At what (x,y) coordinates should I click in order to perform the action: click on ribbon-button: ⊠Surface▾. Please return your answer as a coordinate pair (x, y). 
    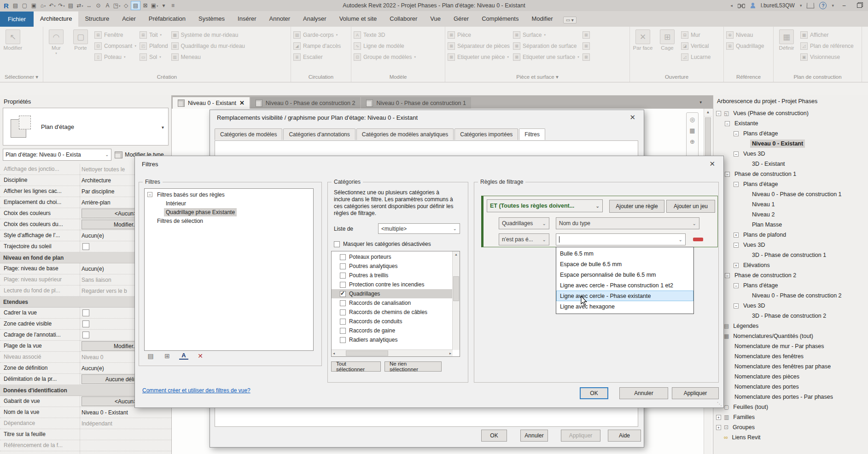
    Looking at the image, I should click on (546, 35).